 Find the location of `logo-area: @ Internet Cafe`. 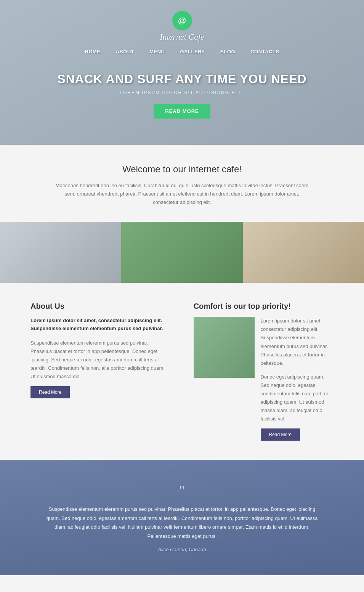

logo-area: @ Internet Cafe is located at coordinates (182, 21).